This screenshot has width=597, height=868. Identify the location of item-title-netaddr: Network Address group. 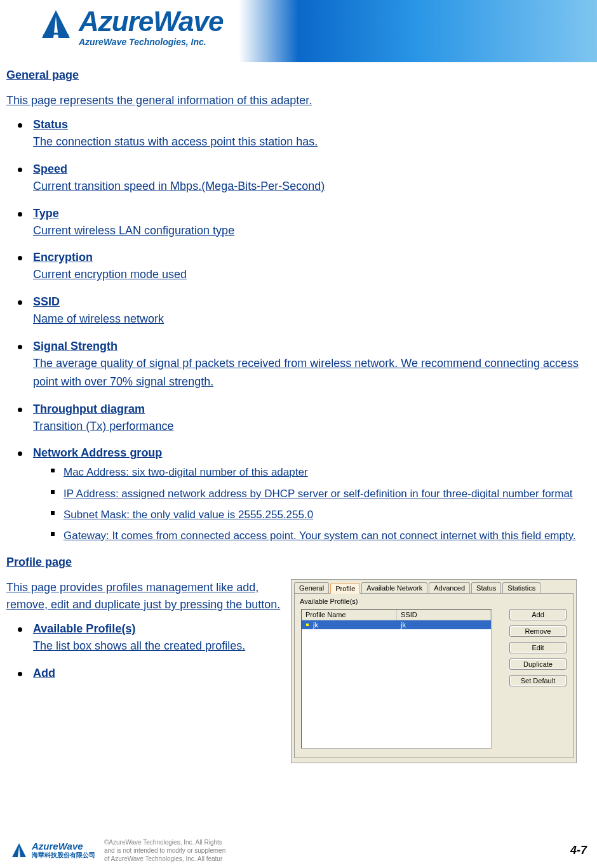
(98, 453).